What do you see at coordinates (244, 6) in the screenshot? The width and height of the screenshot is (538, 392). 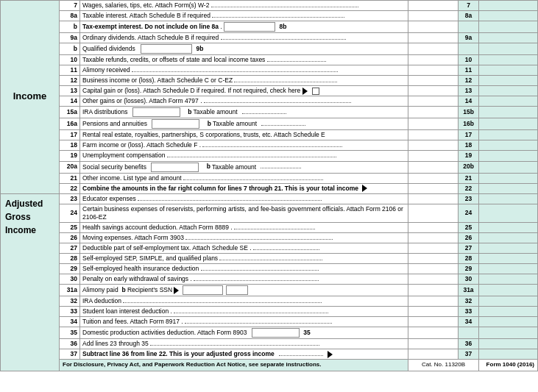 I see `line-desc-7: Wages, salaries, tips, etc. Attach Form(…` at bounding box center [244, 6].